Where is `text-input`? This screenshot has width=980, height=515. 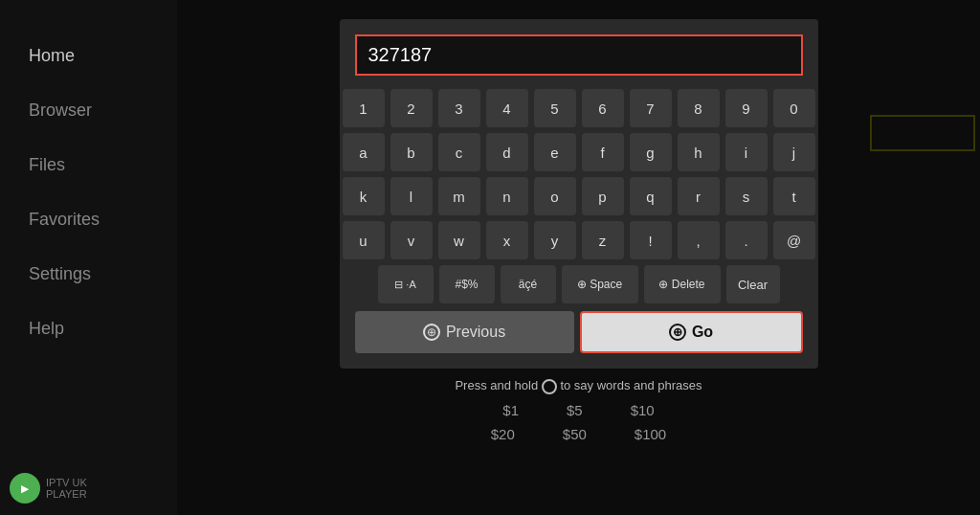 text-input is located at coordinates (579, 56).